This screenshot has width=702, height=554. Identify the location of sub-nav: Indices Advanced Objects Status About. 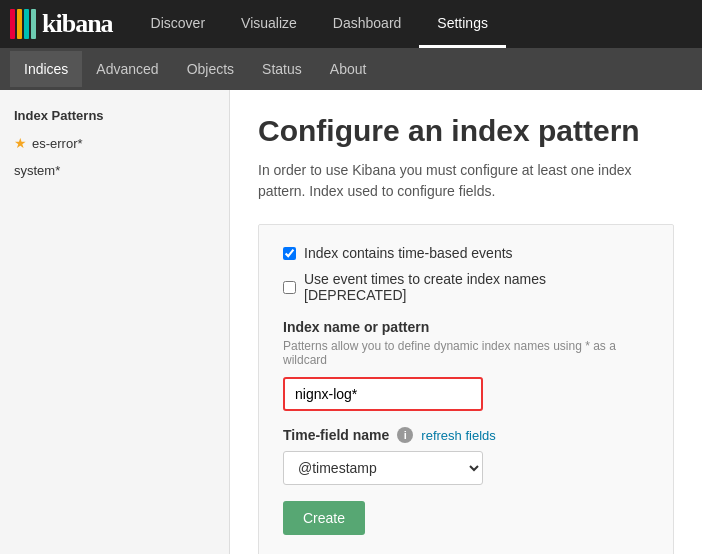
(351, 69).